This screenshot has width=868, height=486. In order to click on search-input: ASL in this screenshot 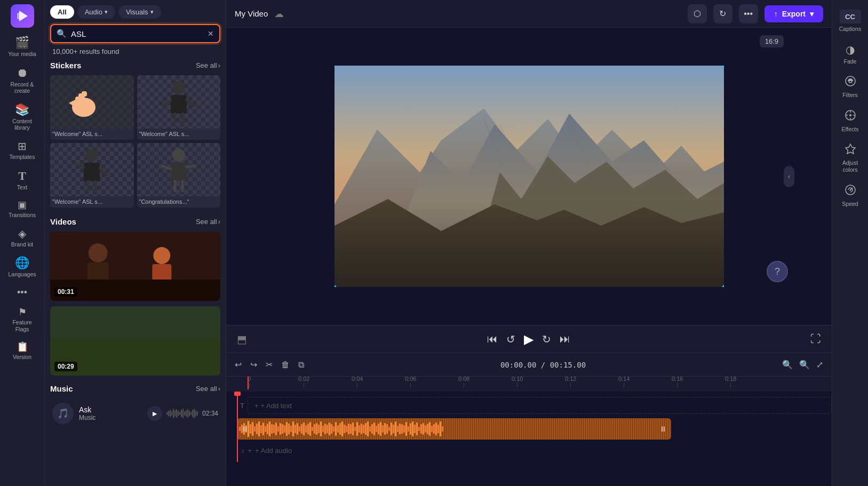, I will do `click(139, 34)`.